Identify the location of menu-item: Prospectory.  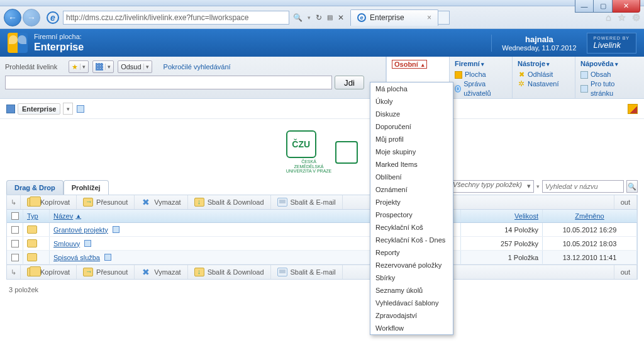
(411, 215).